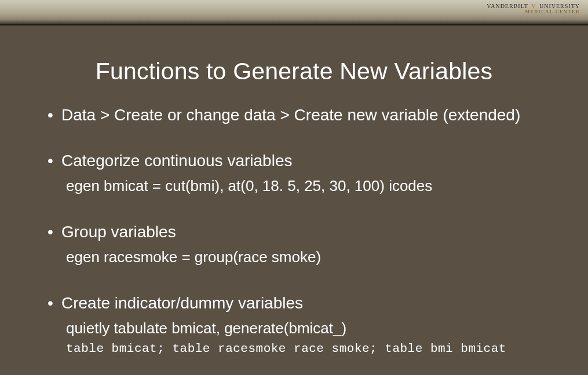 This screenshot has height=375, width=588. I want to click on bullet-sub: egen racesmoke = group(race smoke), so click(319, 258).